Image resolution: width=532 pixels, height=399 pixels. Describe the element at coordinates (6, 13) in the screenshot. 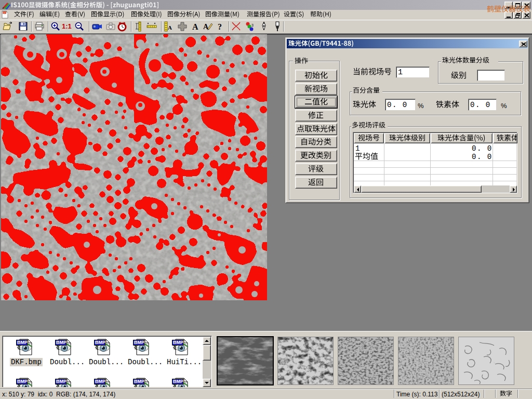

I see `svg-text: DOC` at that location.